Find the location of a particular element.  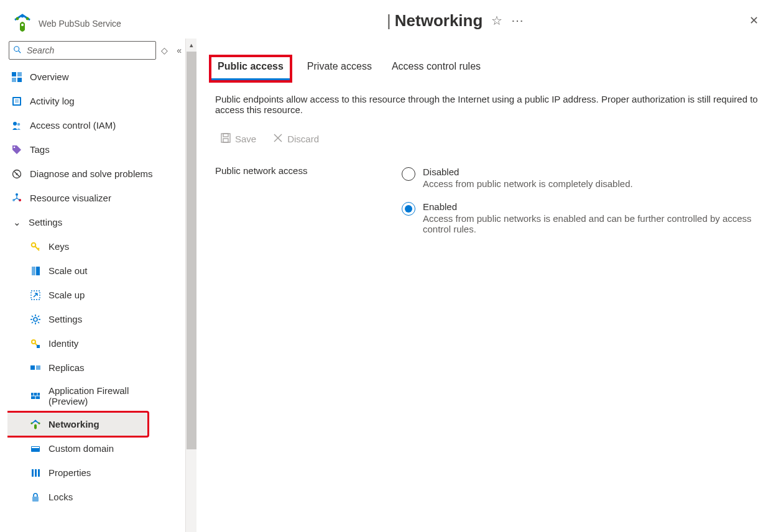

chevron-down-icon: ⌄ is located at coordinates (17, 222).